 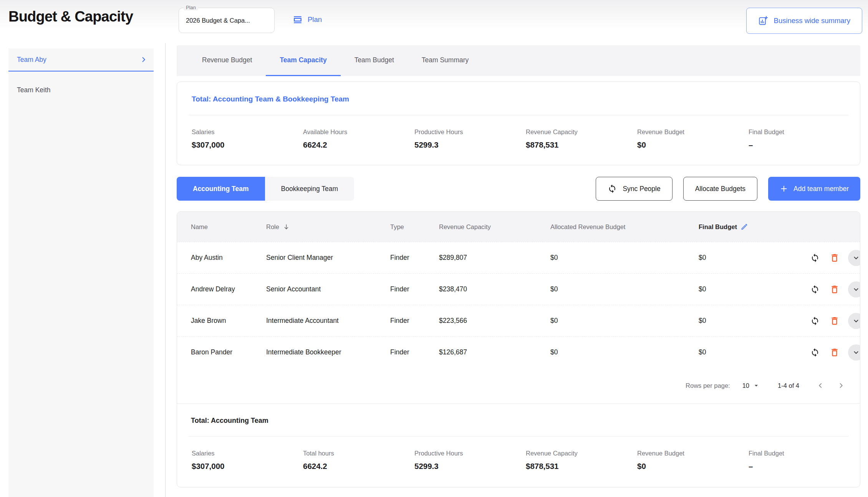 I want to click on totals-stats: Salaries $307,000 Total hours 6624.2 Pro…, so click(x=518, y=460).